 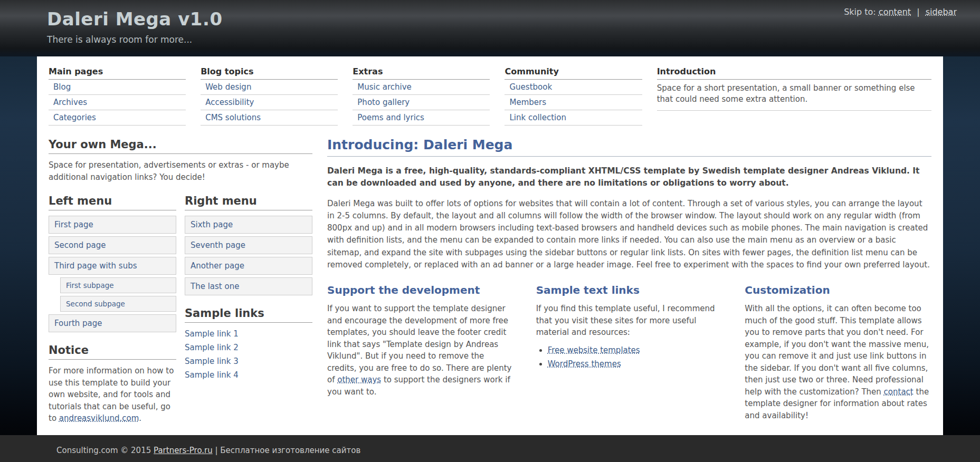 What do you see at coordinates (573, 118) in the screenshot?
I see `nav-link-link-collection: Link collection` at bounding box center [573, 118].